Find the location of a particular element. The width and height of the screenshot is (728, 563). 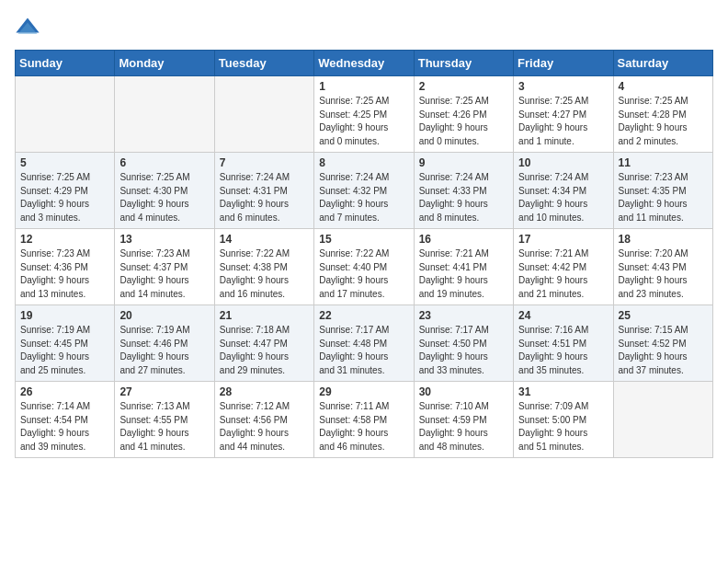

calendar-cell: 11Sunrise: 7:23 AM Sunset: 4:35 PM Dayli… is located at coordinates (663, 191).